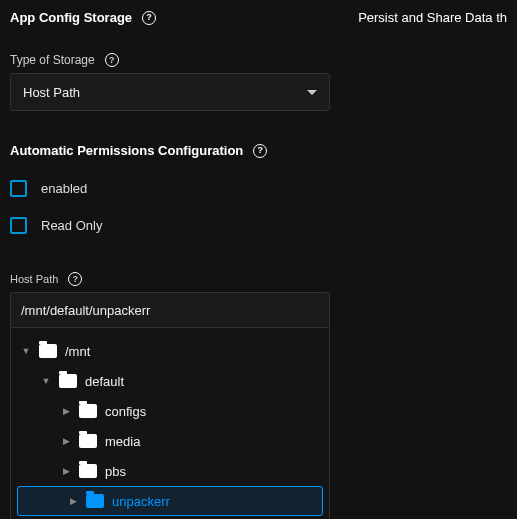  I want to click on host-path-input, so click(170, 310).